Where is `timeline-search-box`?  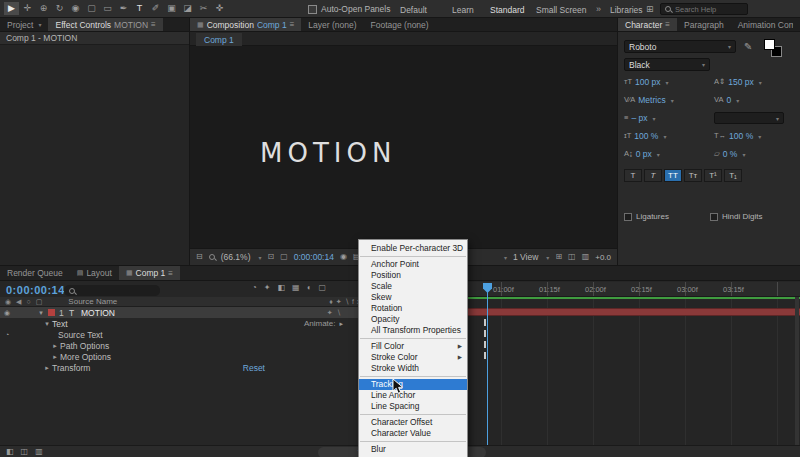
timeline-search-box is located at coordinates (112, 290).